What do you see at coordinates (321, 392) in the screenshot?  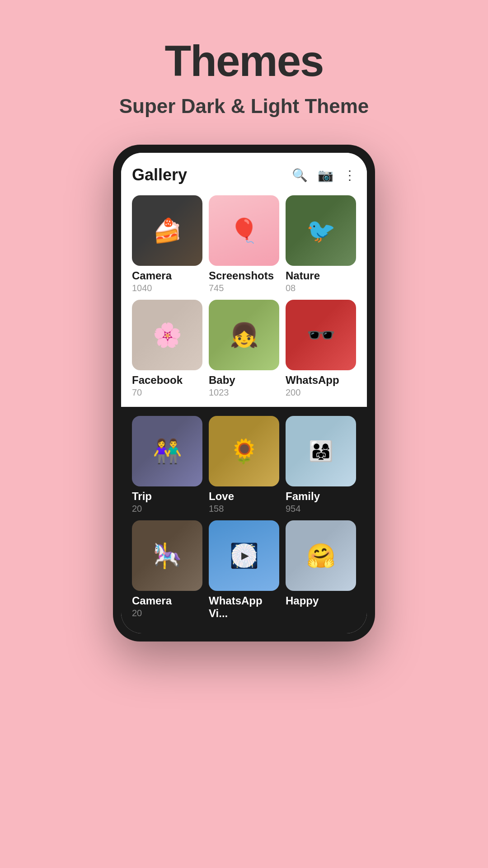 I see `album-count: 200` at bounding box center [321, 392].